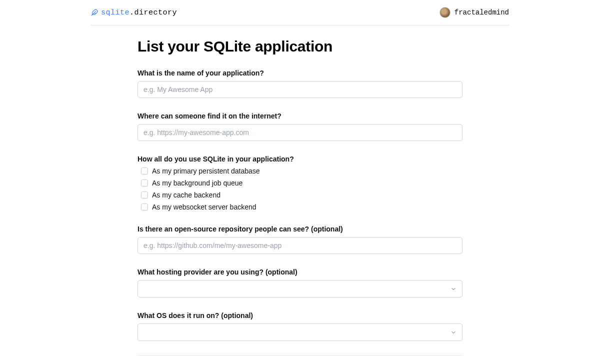 The height and width of the screenshot is (364, 600). What do you see at coordinates (300, 355) in the screenshot?
I see `form-divider` at bounding box center [300, 355].